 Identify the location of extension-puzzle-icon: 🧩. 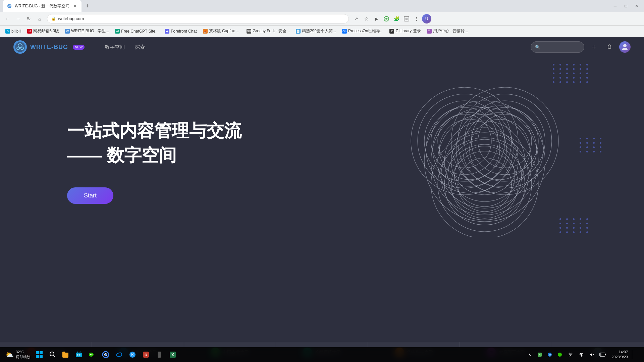
(396, 19).